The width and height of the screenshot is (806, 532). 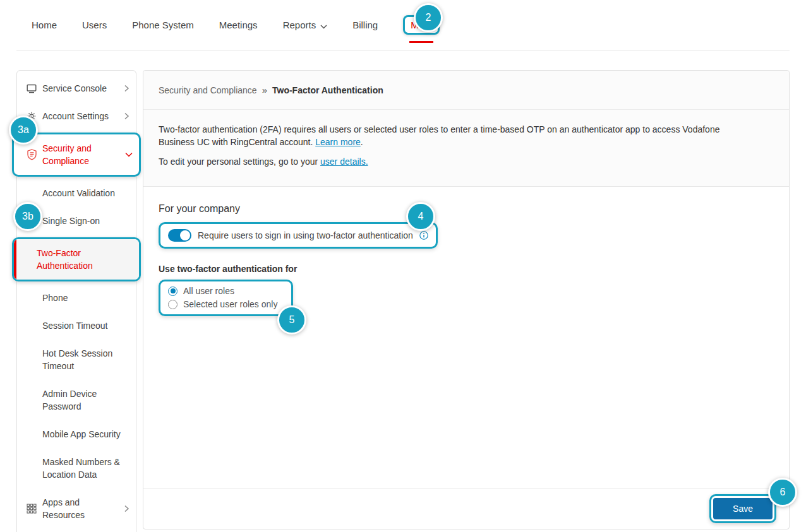 What do you see at coordinates (338, 142) in the screenshot?
I see `learn-more-link: Learn more` at bounding box center [338, 142].